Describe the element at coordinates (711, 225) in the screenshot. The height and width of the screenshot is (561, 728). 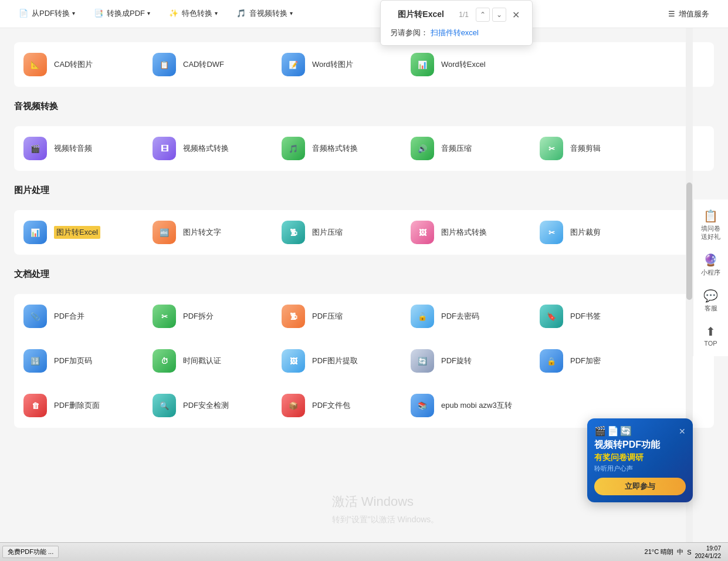
I see `sidebar-form-btn: 📋 填问卷送好礼` at that location.